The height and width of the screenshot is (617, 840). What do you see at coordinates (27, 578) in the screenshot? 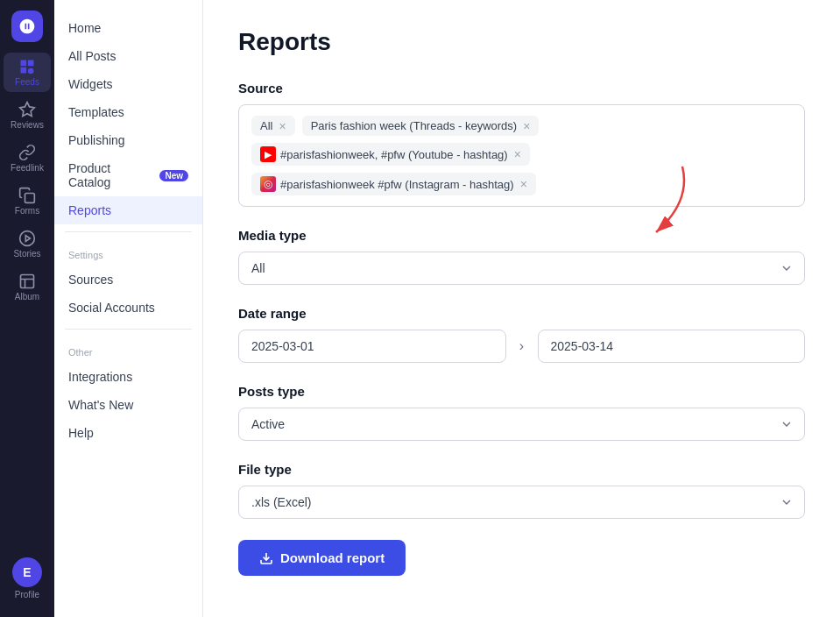
I see `profile-nav-item: E Profile` at bounding box center [27, 578].